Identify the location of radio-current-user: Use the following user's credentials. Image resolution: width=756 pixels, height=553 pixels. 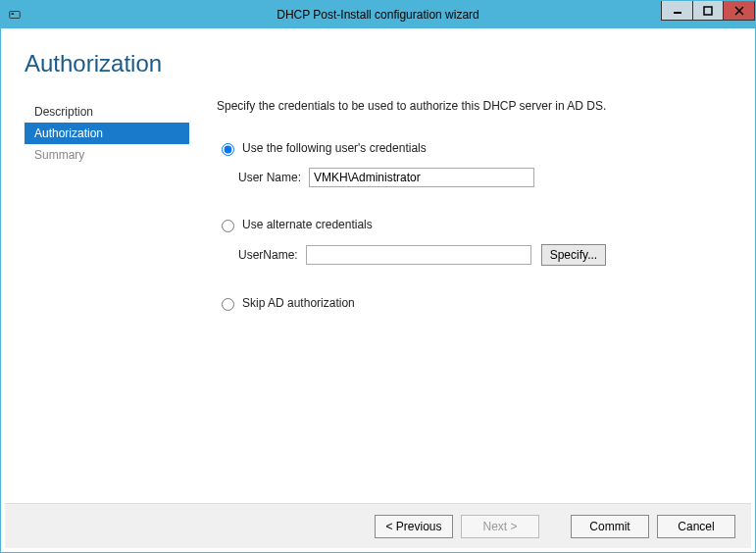
(475, 148).